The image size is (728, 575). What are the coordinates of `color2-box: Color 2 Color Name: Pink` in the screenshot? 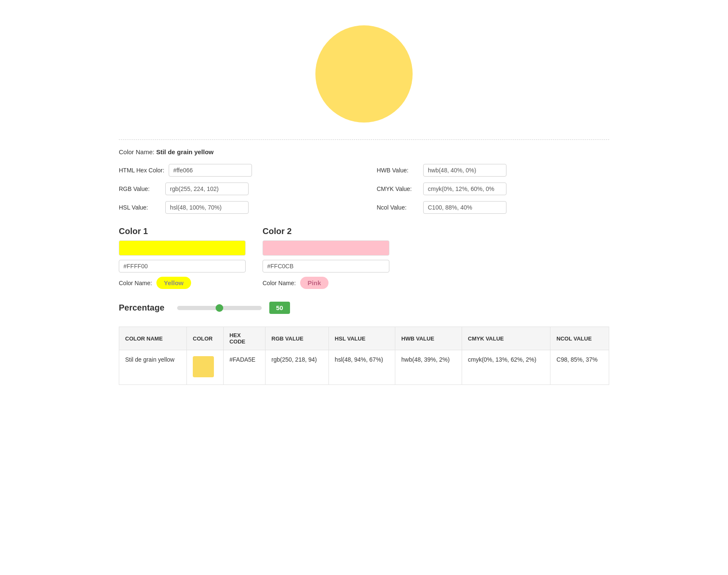 It's located at (326, 258).